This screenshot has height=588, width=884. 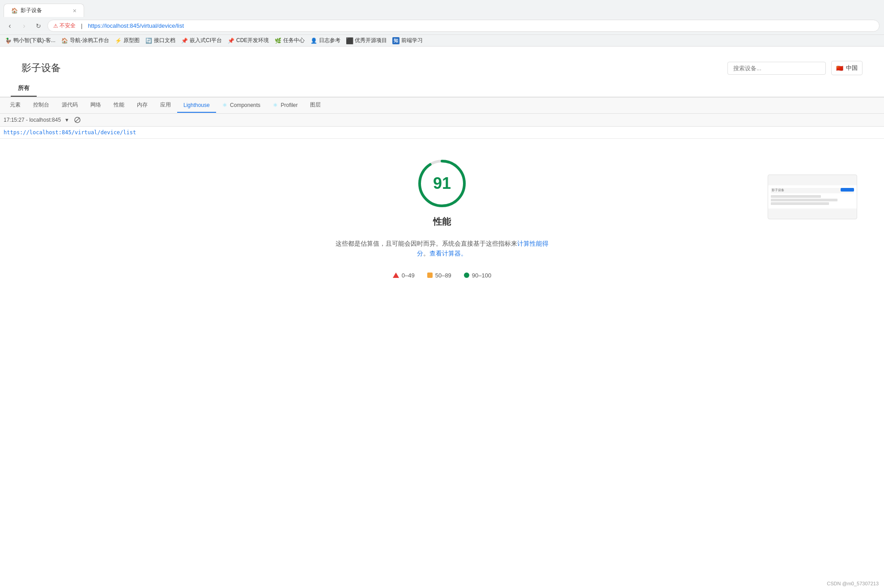 What do you see at coordinates (206, 40) in the screenshot?
I see `bookmark-label-ci: 嵌入式CI平台` at bounding box center [206, 40].